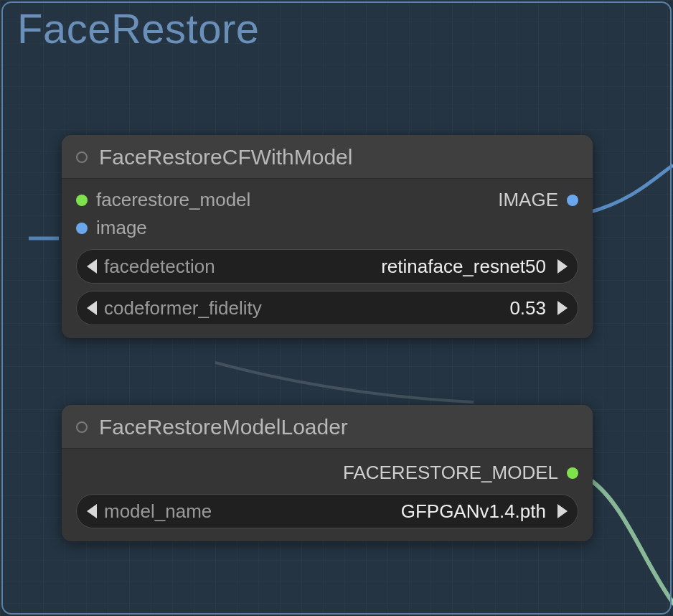  I want to click on widget-label: codeformer_fidelity, so click(183, 309).